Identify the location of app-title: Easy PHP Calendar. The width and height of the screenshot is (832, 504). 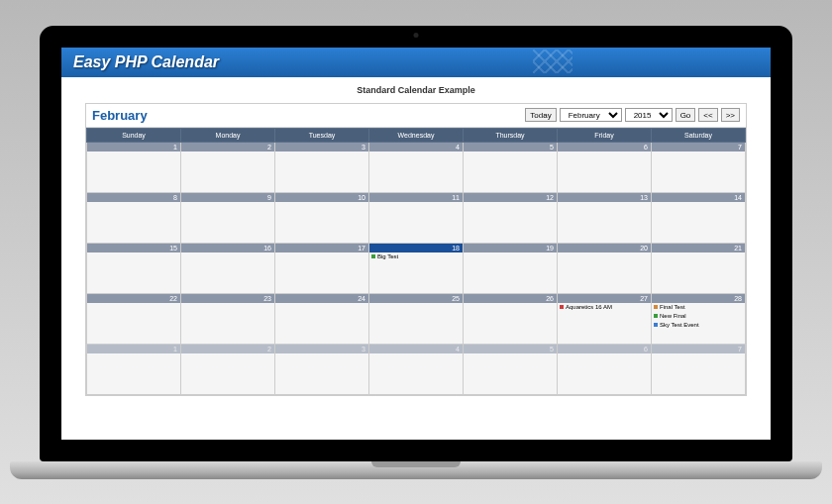
(147, 61).